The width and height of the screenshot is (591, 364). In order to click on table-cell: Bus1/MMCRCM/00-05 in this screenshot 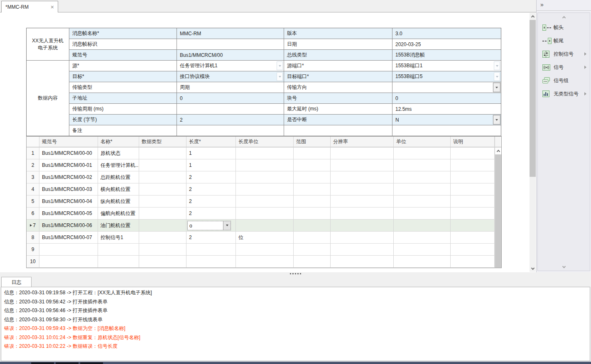, I will do `click(69, 213)`.